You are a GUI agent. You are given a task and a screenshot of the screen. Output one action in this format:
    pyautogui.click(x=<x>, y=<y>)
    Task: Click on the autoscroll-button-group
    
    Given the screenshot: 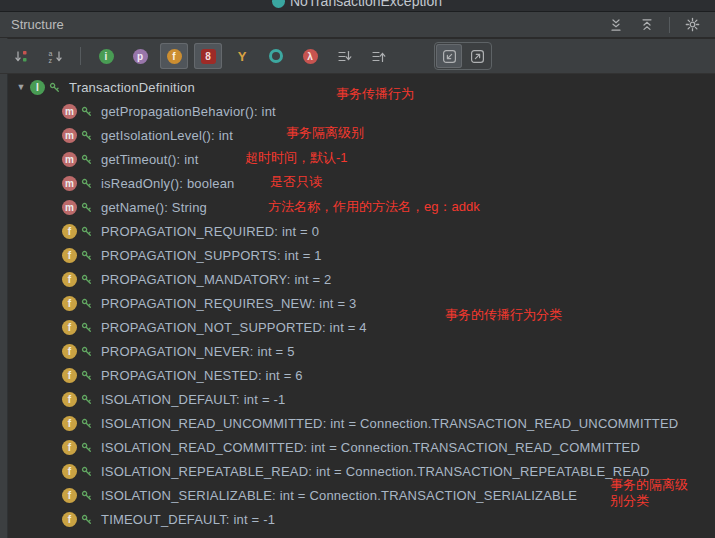 What is the action you would take?
    pyautogui.click(x=463, y=56)
    